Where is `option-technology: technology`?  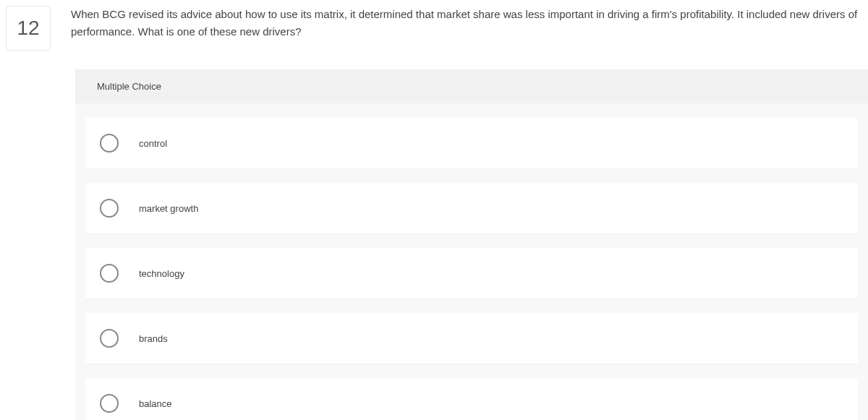
option-technology: technology is located at coordinates (472, 273).